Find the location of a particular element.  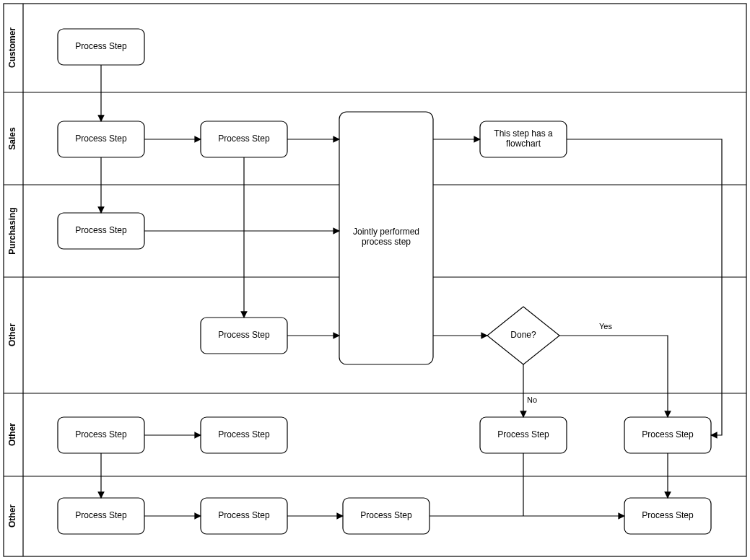

lane-label-customer: Customer is located at coordinates (12, 48).